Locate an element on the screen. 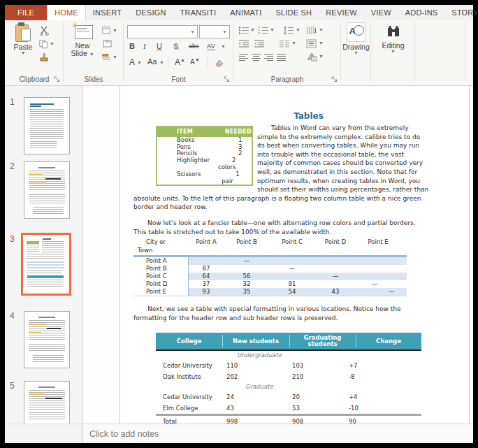  notes-placeholder: Click to add notes is located at coordinates (124, 434).